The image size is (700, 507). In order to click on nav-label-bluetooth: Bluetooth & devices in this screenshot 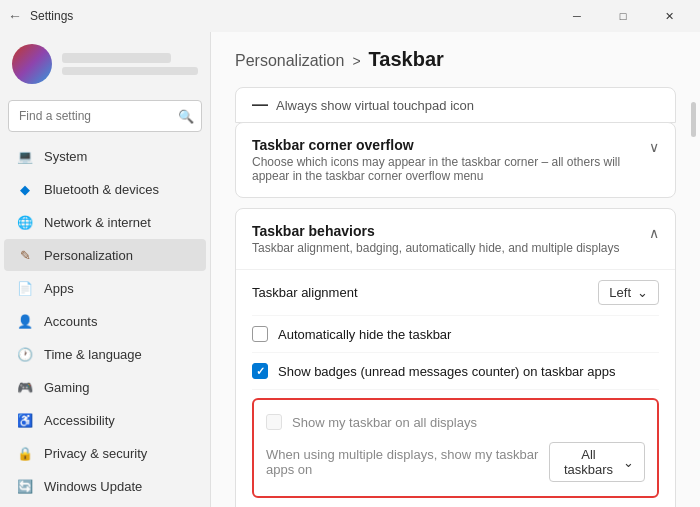, I will do `click(102, 190)`.